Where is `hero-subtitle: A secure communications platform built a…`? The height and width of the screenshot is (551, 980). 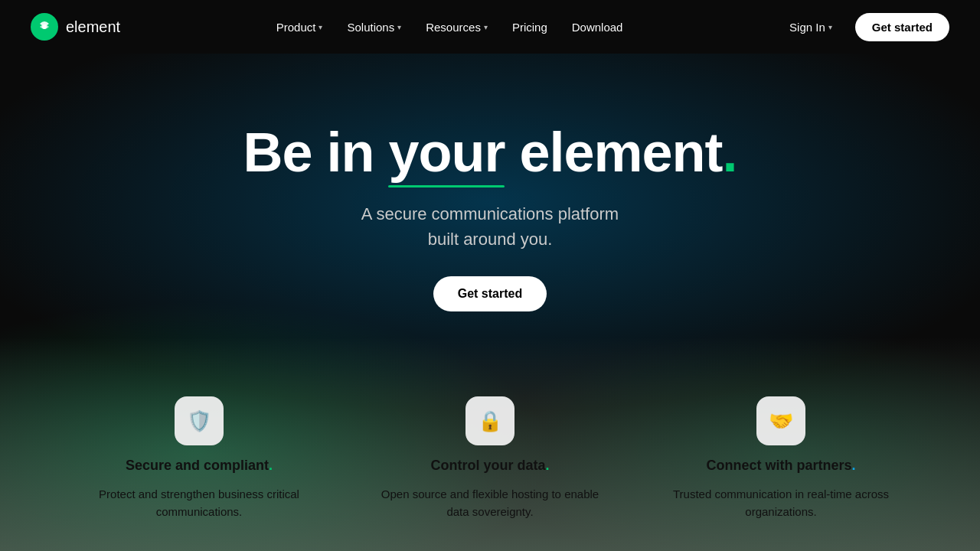
hero-subtitle: A secure communications platform built a… is located at coordinates (490, 227).